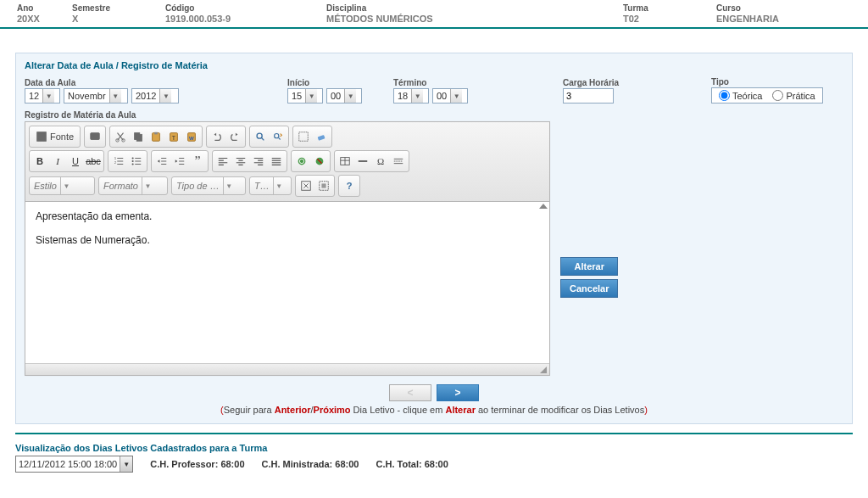 Image resolution: width=868 pixels, height=498 pixels. Describe the element at coordinates (434, 13) in the screenshot. I see `course-info-header: Ano Semestre Código Disciplina Turma Cur…` at that location.